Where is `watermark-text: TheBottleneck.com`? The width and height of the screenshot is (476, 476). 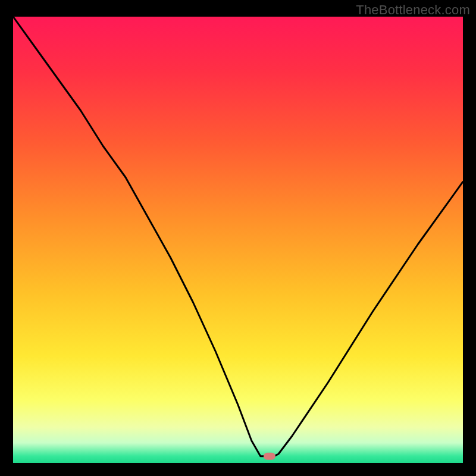 watermark-text: TheBottleneck.com is located at coordinates (413, 10).